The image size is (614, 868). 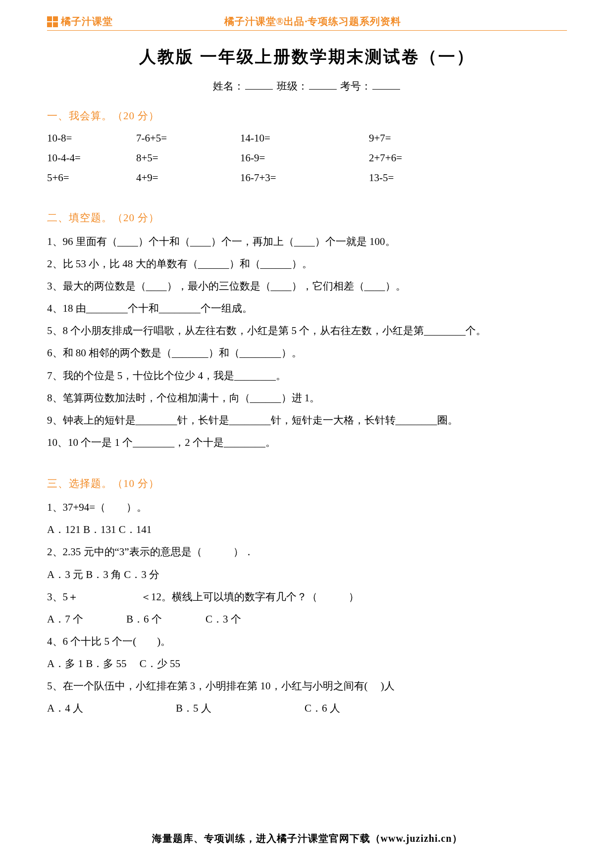 I want to click on fill-item: 6、和 80 相邻的两个数是（_______）和（________）。, so click(x=307, y=353).